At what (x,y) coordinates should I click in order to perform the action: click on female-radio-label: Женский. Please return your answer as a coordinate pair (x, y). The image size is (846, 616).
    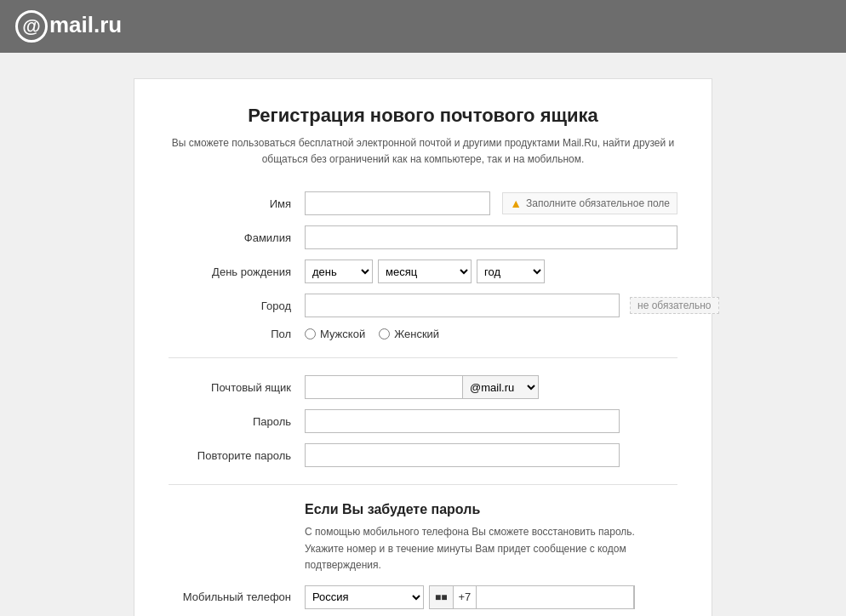
    Looking at the image, I should click on (409, 334).